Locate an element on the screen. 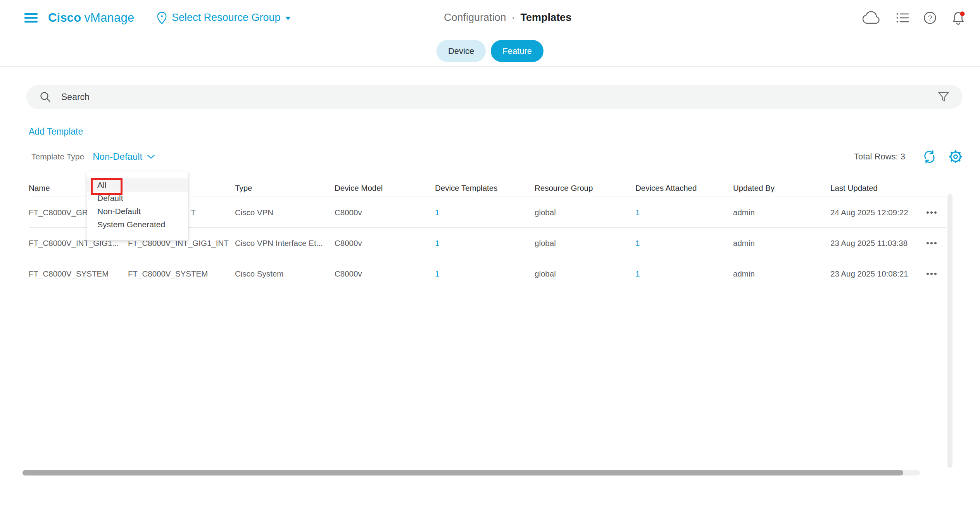 The height and width of the screenshot is (517, 980). template-type-dropdown-trigger: Non-Default is located at coordinates (124, 157).